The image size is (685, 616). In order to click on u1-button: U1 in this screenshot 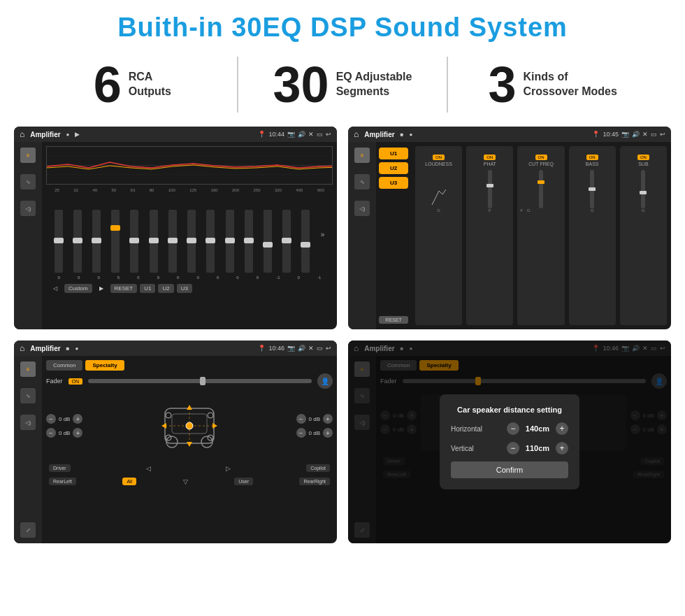, I will do `click(147, 288)`.